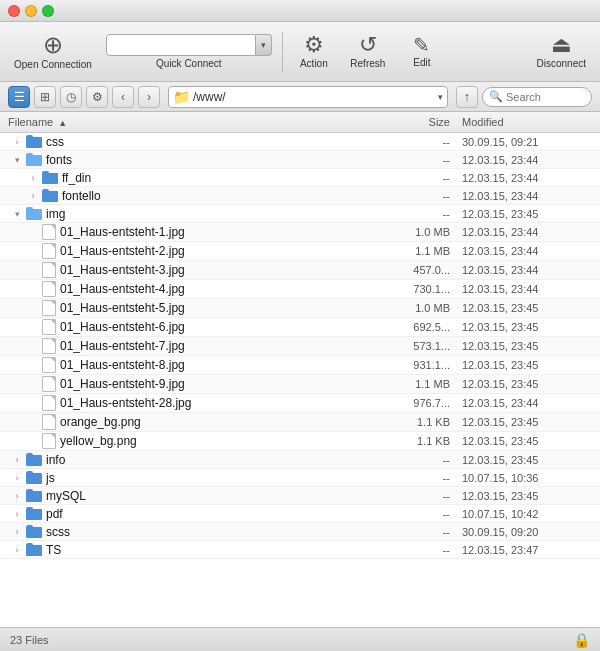 The width and height of the screenshot is (600, 651). I want to click on file-row: › js -- 10.07.15, 10:36, so click(300, 478).